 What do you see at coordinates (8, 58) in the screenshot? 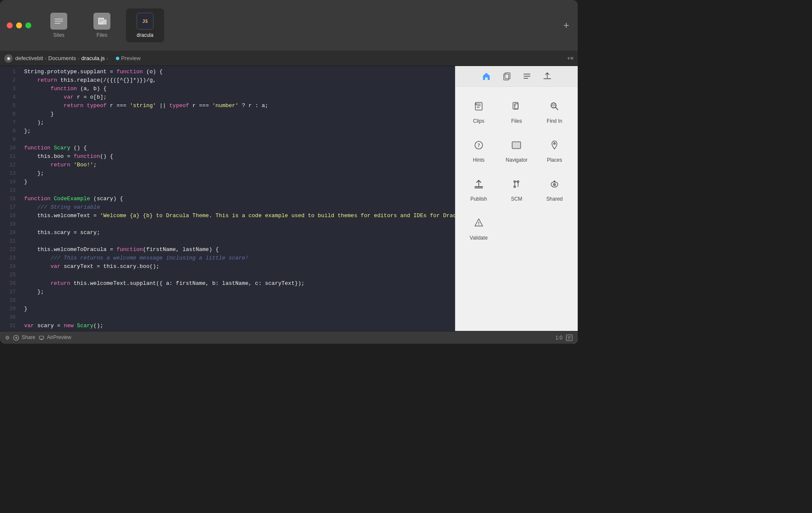
I see `nav-back-button: ◉` at bounding box center [8, 58].